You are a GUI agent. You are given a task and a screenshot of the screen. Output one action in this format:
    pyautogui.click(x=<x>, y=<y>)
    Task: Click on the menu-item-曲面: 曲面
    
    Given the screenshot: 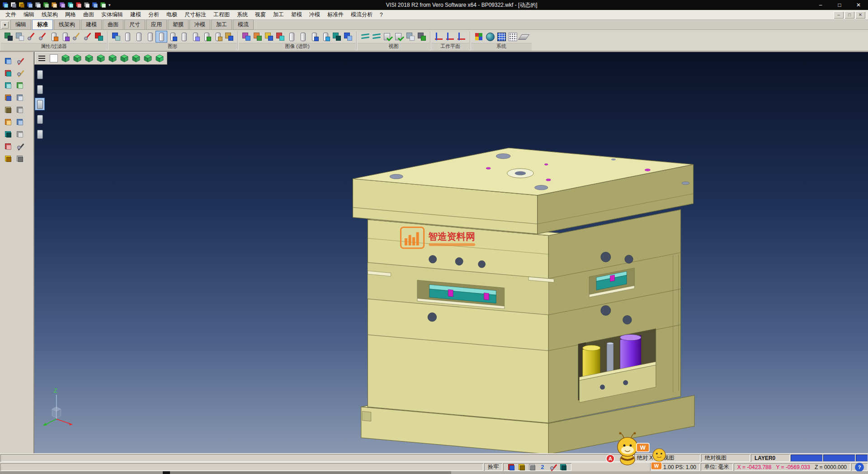 What is the action you would take?
    pyautogui.click(x=89, y=14)
    